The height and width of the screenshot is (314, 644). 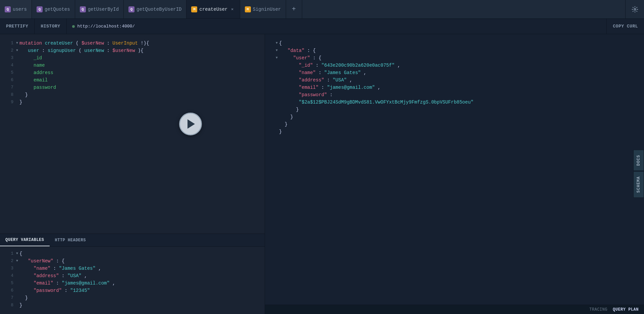 I want to click on var-content-2: "userNew" : {, so click(x=140, y=261).